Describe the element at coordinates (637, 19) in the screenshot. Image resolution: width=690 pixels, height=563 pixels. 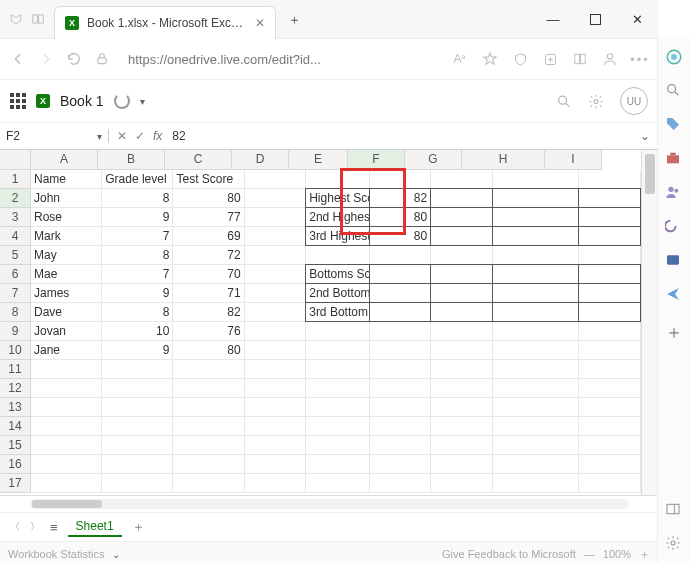
I see `window-close-button: ✕` at that location.